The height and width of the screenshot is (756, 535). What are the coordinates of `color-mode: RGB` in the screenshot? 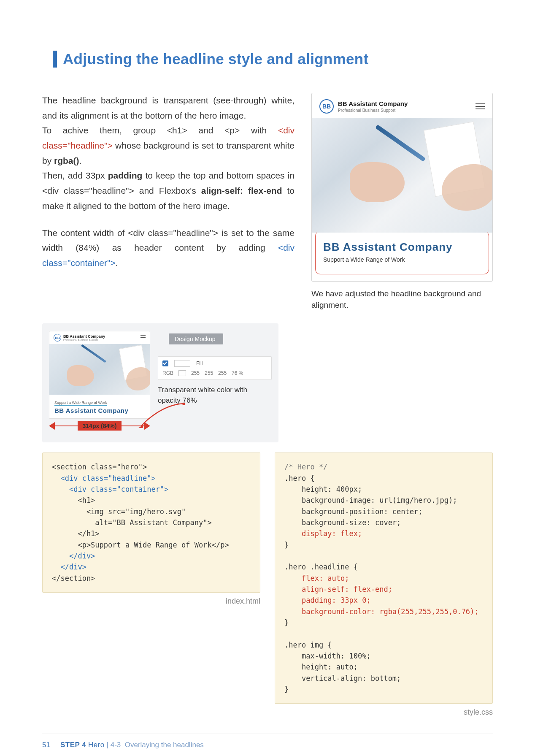 It's located at (168, 373).